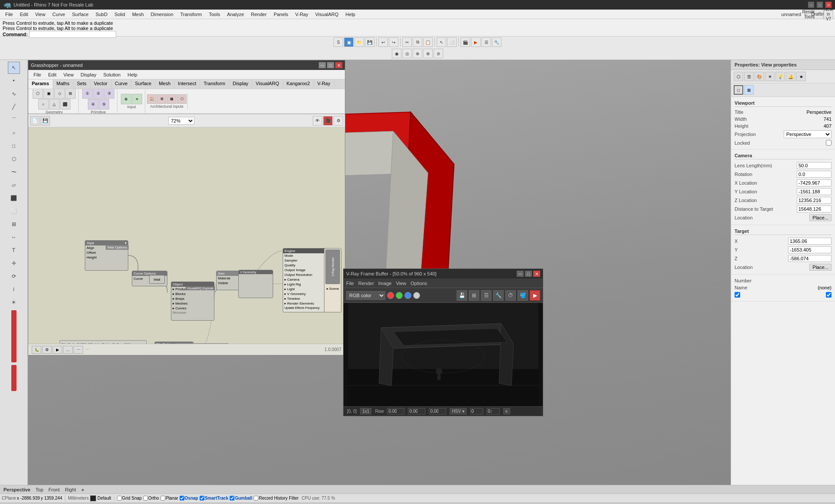  Describe the element at coordinates (138, 14) in the screenshot. I see `menu-mesh: Mesh` at that location.